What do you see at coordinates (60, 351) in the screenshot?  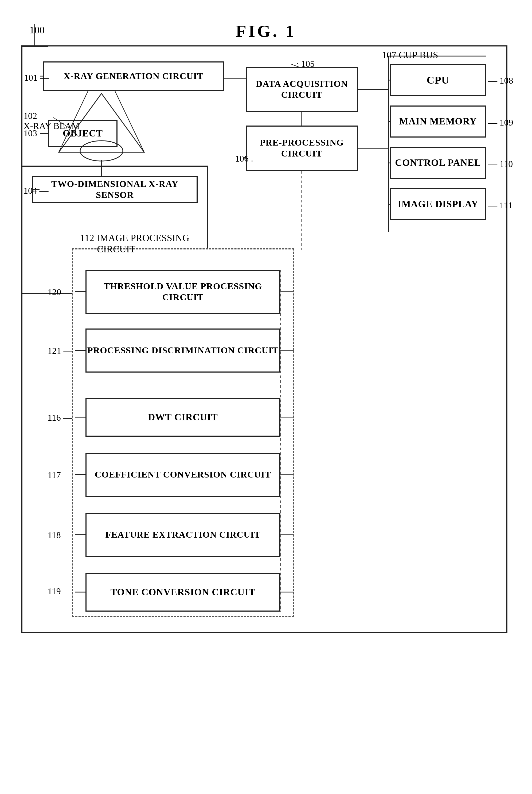 I see `ref-121: 121 —` at bounding box center [60, 351].